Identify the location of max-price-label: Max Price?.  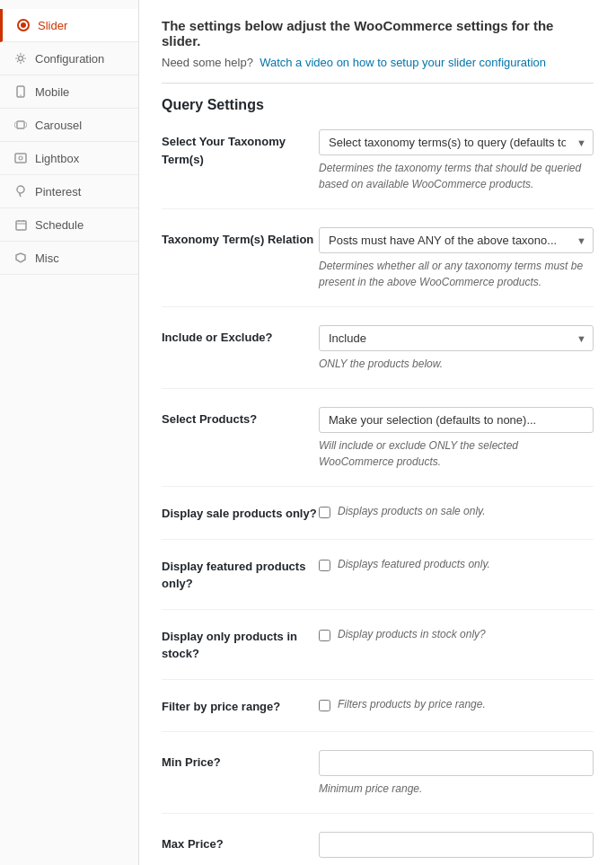
(241, 843).